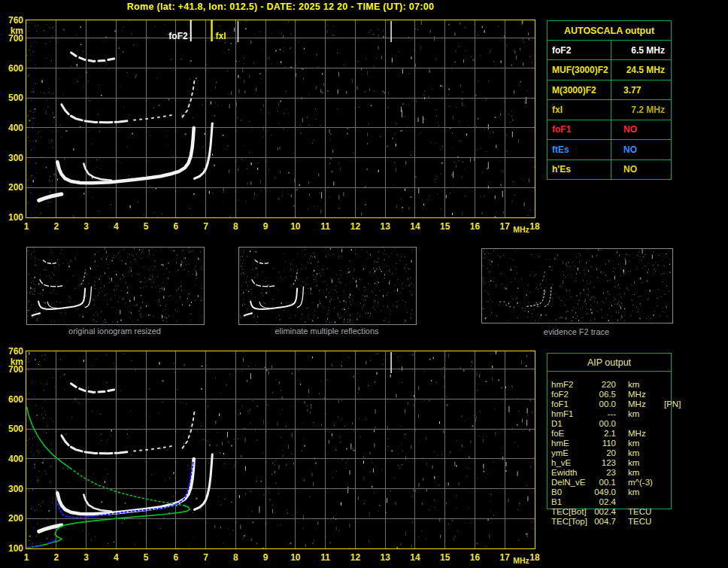  Describe the element at coordinates (641, 110) in the screenshot. I see `parameter-value: 7.2 MHz` at that location.